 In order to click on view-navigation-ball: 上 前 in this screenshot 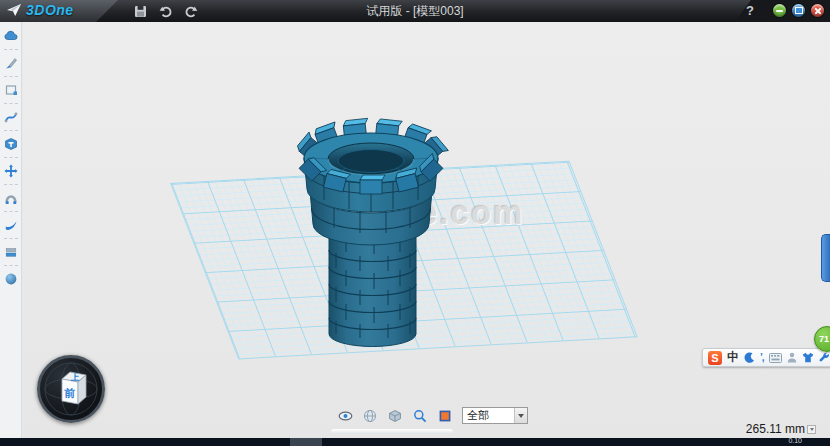, I will do `click(71, 389)`.